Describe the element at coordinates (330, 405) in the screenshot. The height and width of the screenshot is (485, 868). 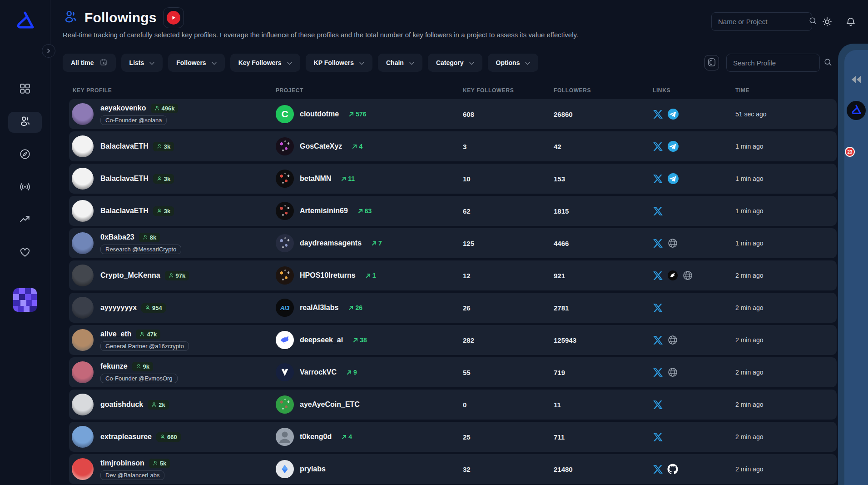
I see `project-name: ayeAyeCoin_ETC` at that location.